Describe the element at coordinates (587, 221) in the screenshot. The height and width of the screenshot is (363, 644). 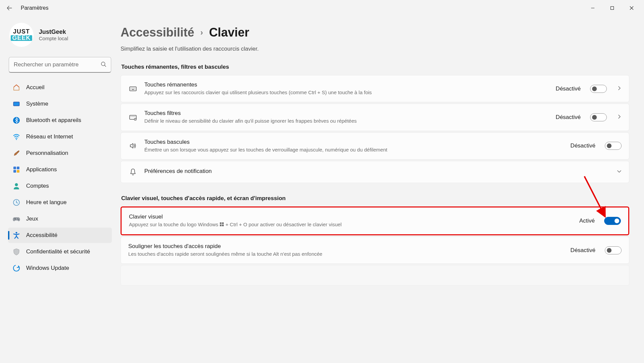
I see `toggle-state-label: Activé` at that location.